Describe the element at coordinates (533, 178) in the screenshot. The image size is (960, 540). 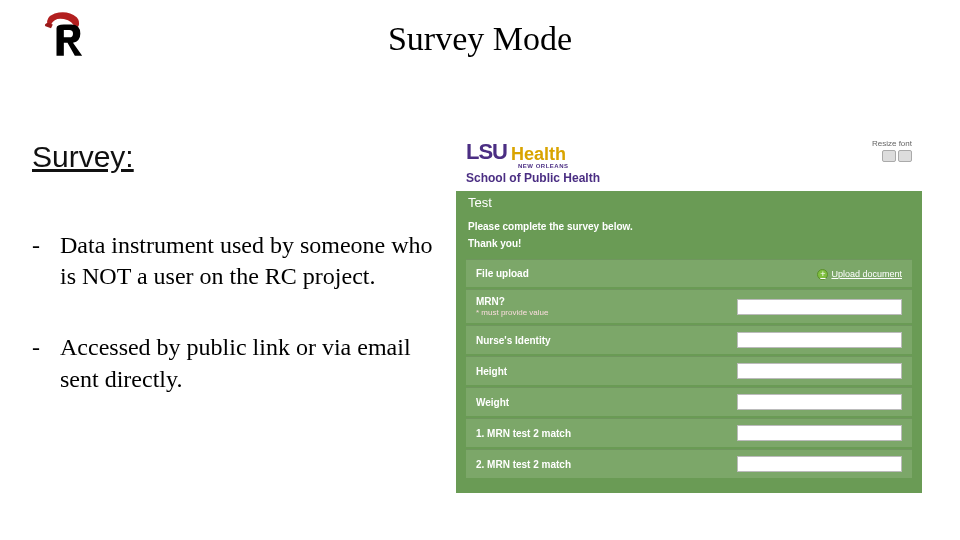
I see `lsu-school: School of Public Health` at that location.